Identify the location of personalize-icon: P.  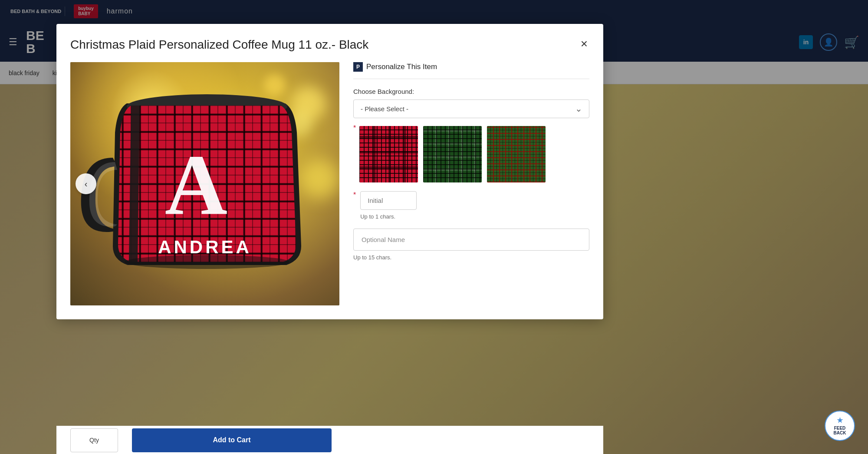
(358, 67).